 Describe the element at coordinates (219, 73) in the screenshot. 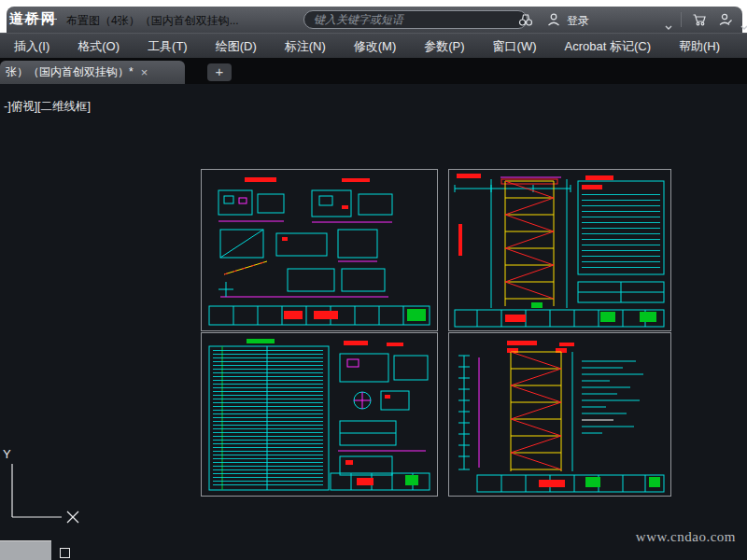

I see `new-tab-button: +` at that location.